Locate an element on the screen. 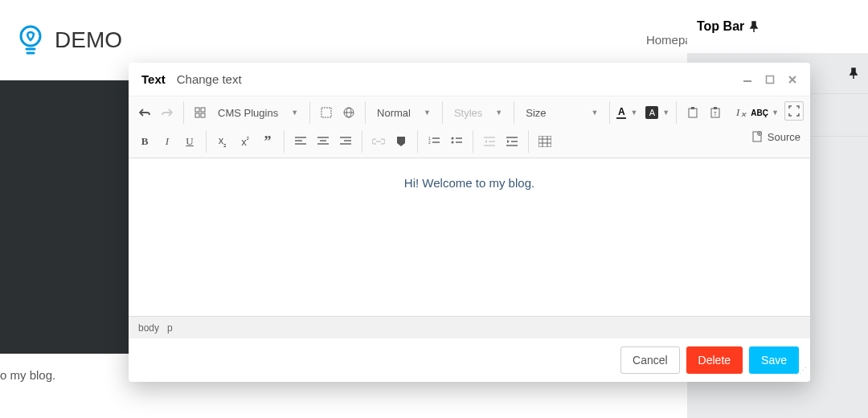 Image resolution: width=868 pixels, height=418 pixels. remove-format-button: I✕ is located at coordinates (738, 113).